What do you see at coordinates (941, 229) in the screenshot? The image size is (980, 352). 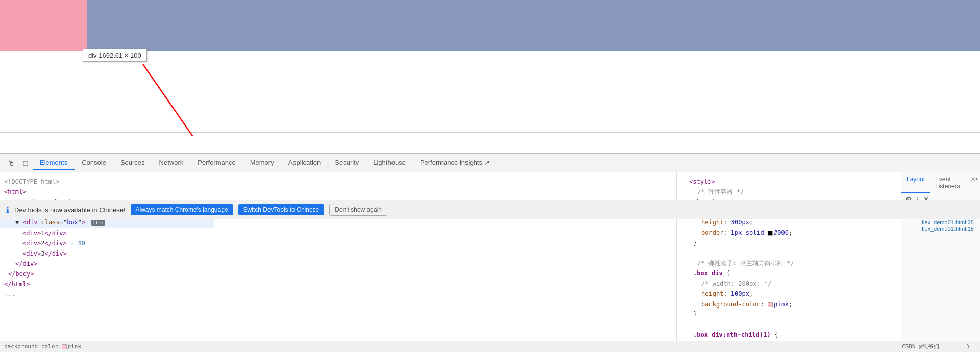 I see `css-file-ref-2: flex_demo01.html:18` at bounding box center [941, 229].